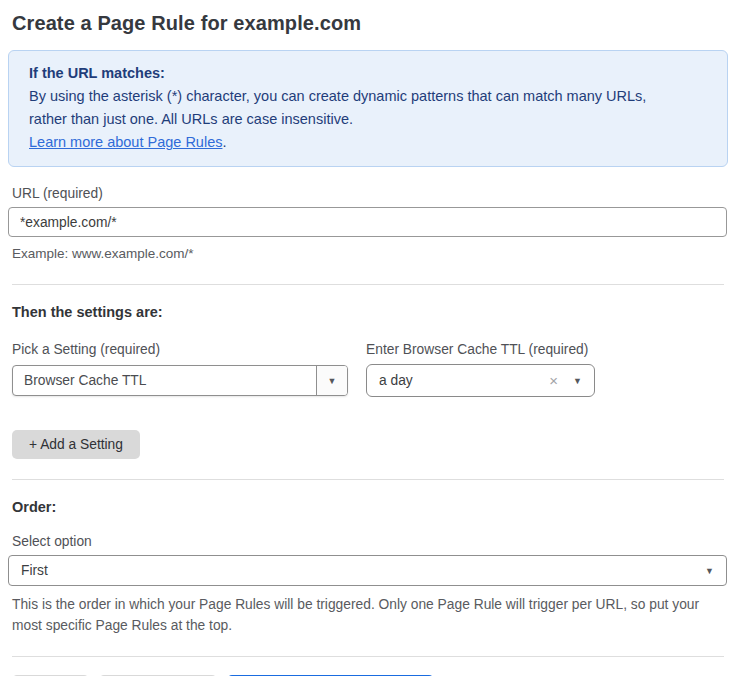 The width and height of the screenshot is (736, 676). I want to click on caret-cell: ▼, so click(332, 380).